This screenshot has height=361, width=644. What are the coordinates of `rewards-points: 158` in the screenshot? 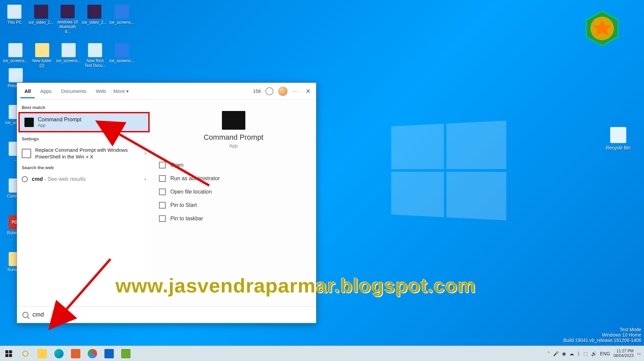 It's located at (257, 91).